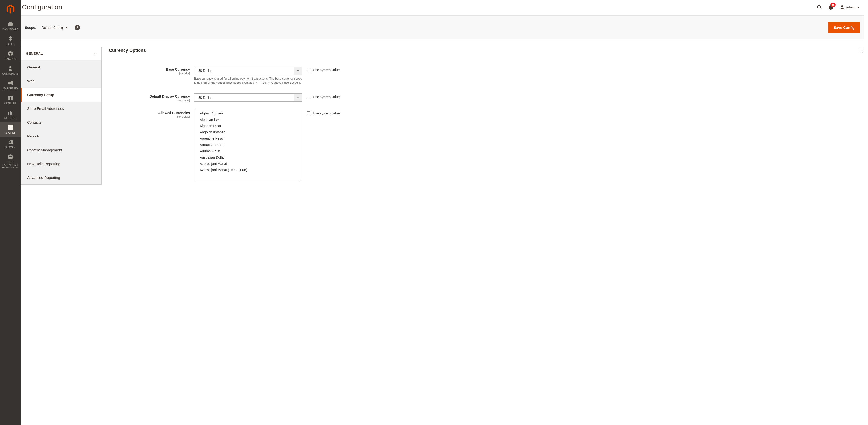 This screenshot has width=868, height=425. Describe the element at coordinates (61, 67) in the screenshot. I see `config-tab-general: General` at that location.